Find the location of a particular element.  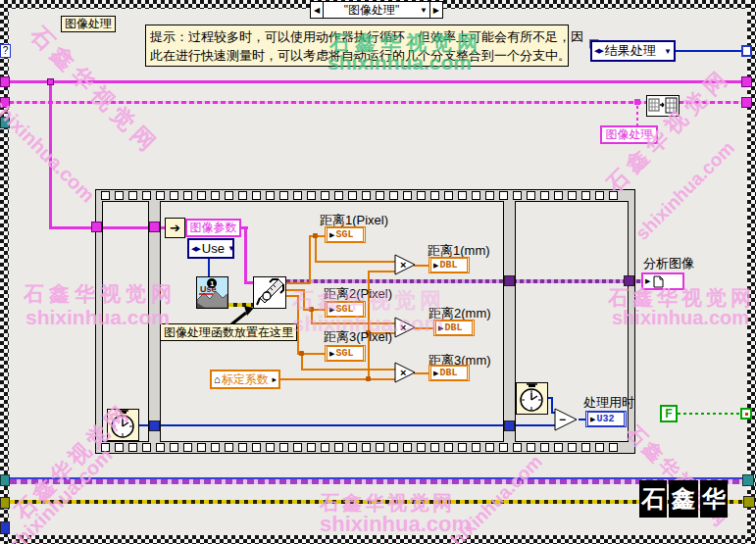

caliper-icon is located at coordinates (270, 292).